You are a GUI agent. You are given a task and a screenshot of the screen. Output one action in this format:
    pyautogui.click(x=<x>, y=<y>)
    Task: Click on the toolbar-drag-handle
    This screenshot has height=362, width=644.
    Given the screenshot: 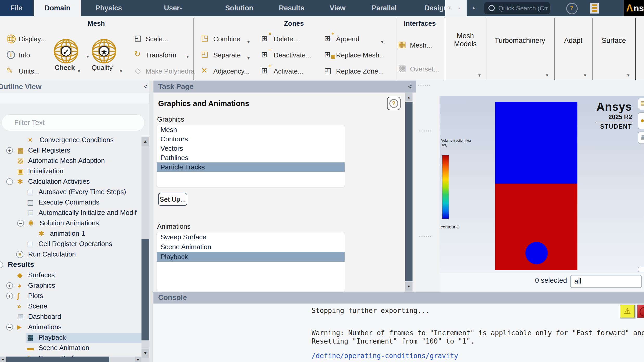 What is the action you would take?
    pyautogui.click(x=424, y=85)
    